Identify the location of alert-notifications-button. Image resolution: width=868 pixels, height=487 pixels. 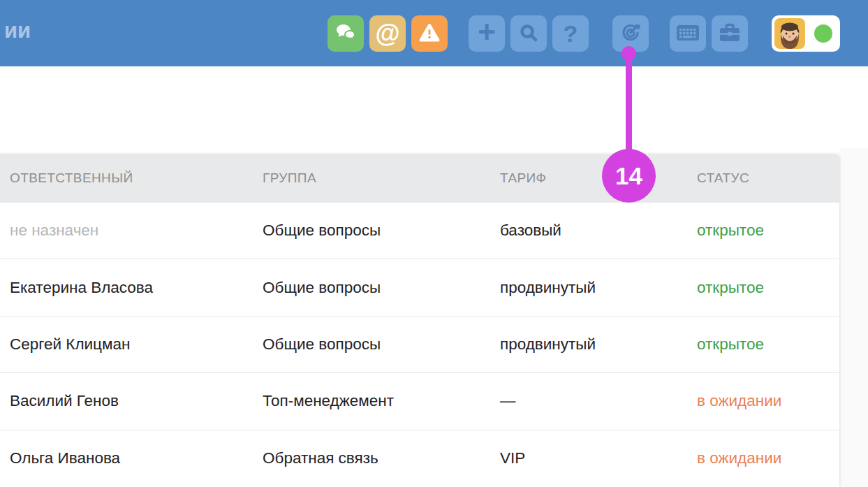
(429, 34).